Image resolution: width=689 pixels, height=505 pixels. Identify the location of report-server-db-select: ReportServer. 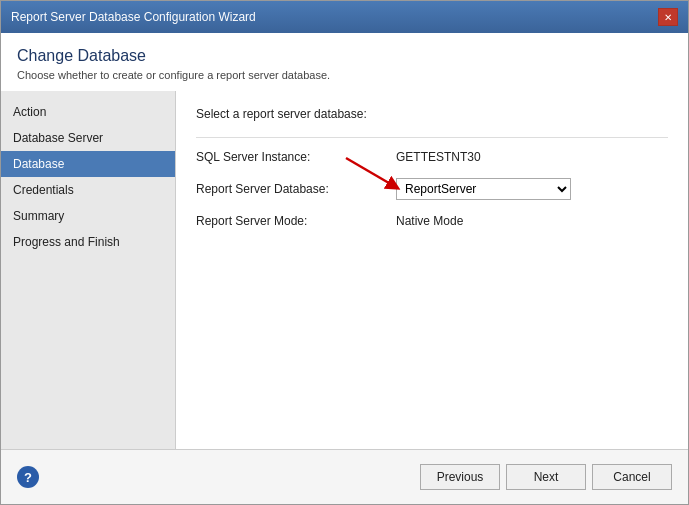
(484, 189).